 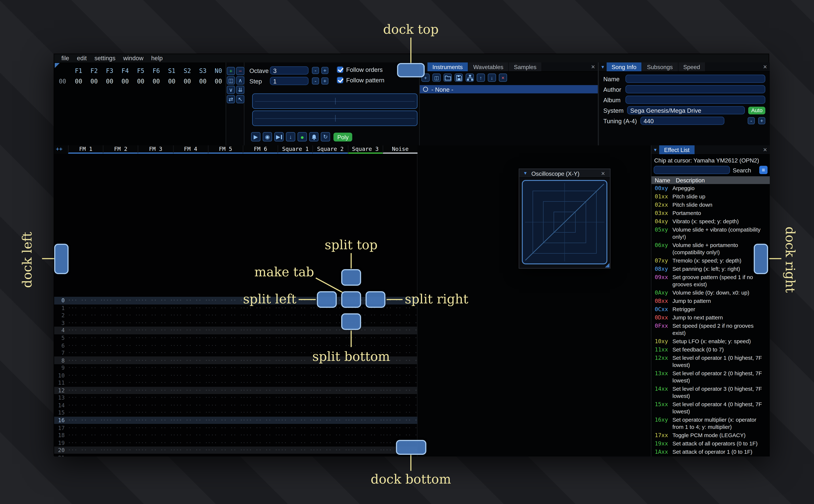 What do you see at coordinates (121, 149) in the screenshot?
I see `channel-header-fm-2: FM 2` at bounding box center [121, 149].